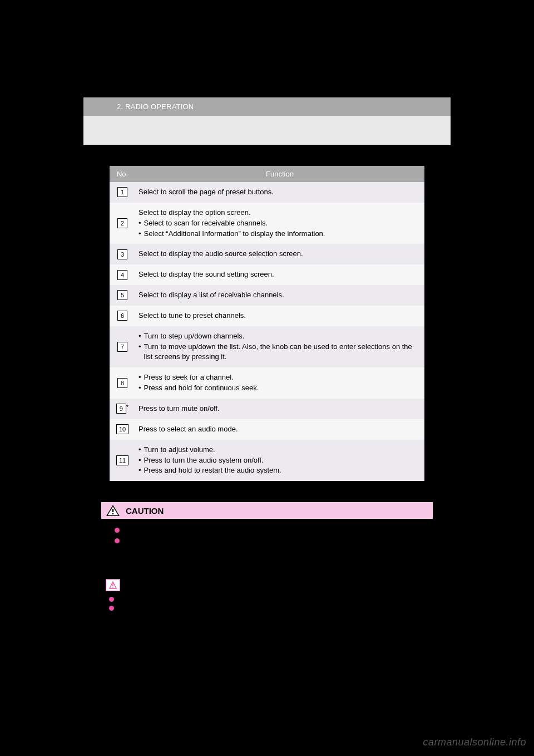 The width and height of the screenshot is (534, 756). Describe the element at coordinates (267, 193) in the screenshot. I see `table-row: 1Select to scroll the page of preset but…` at that location.